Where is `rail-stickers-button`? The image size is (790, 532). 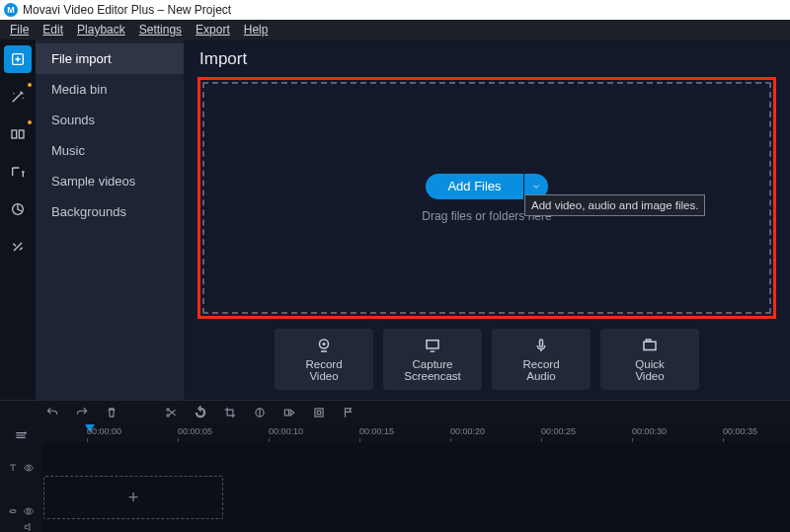
rail-stickers-button is located at coordinates (18, 209).